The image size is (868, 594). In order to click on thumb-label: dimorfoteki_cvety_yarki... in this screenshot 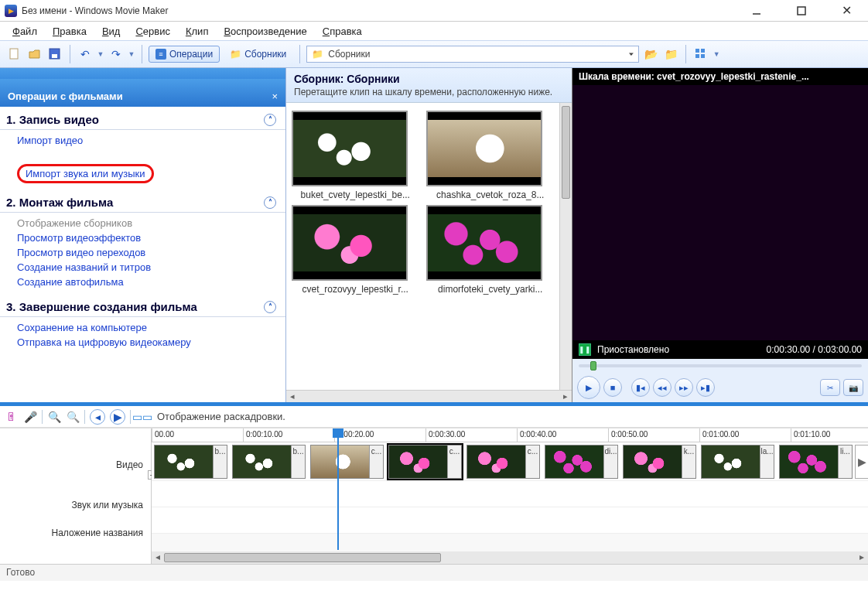, I will do `click(490, 289)`.